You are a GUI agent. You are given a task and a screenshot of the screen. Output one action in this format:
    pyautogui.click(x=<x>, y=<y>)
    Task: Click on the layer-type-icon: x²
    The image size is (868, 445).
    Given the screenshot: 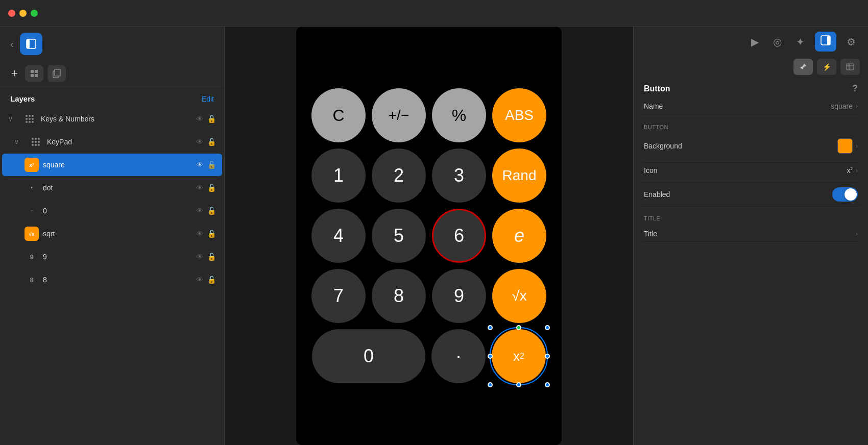 What is the action you would take?
    pyautogui.click(x=32, y=165)
    